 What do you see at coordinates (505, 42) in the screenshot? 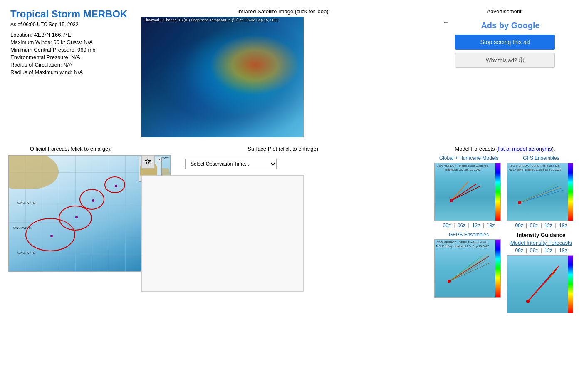
I see `stop-seeing-button: Stop seeing this ad` at bounding box center [505, 42].